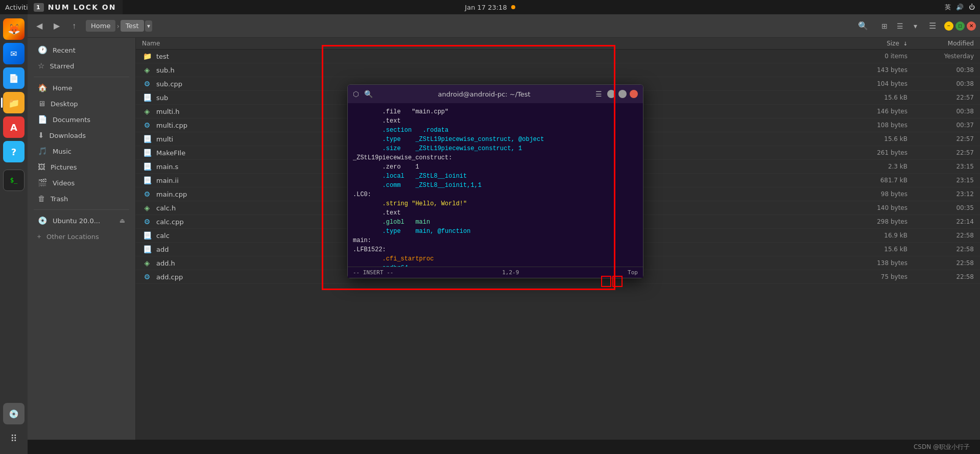 The width and height of the screenshot is (980, 454). I want to click on fm-filelist-header: Name Size ↓ Modified, so click(558, 44).